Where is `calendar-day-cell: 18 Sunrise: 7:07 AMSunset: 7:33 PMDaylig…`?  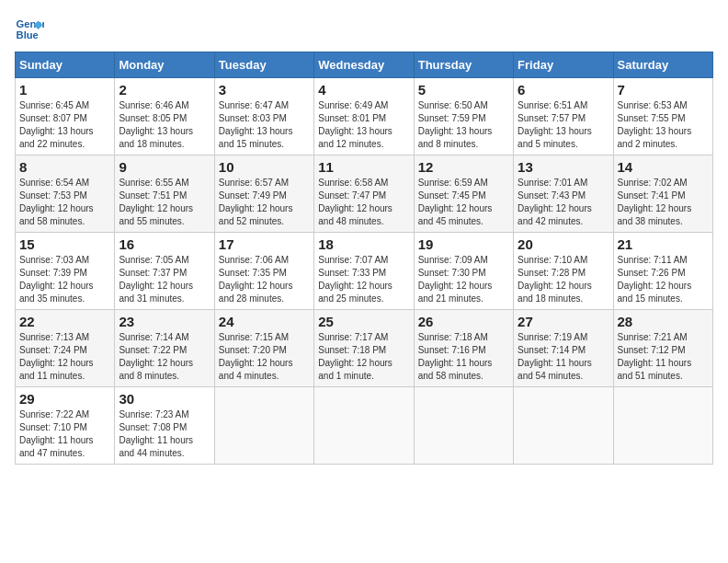 calendar-day-cell: 18 Sunrise: 7:07 AMSunset: 7:33 PMDaylig… is located at coordinates (364, 271).